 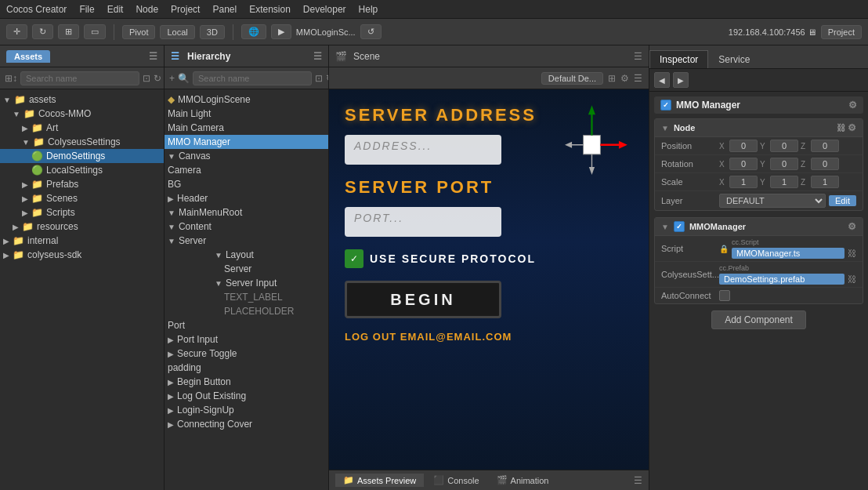 What do you see at coordinates (81, 142) in the screenshot?
I see `tree-item-colyseus-settings: ▼ 📁 ColyseusSettings` at bounding box center [81, 142].